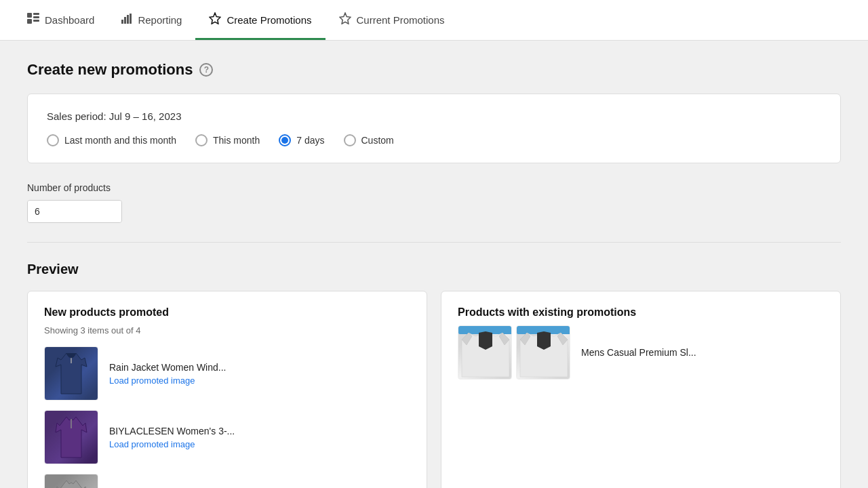 This screenshot has height=488, width=868. I want to click on current-promotions-icon, so click(345, 20).